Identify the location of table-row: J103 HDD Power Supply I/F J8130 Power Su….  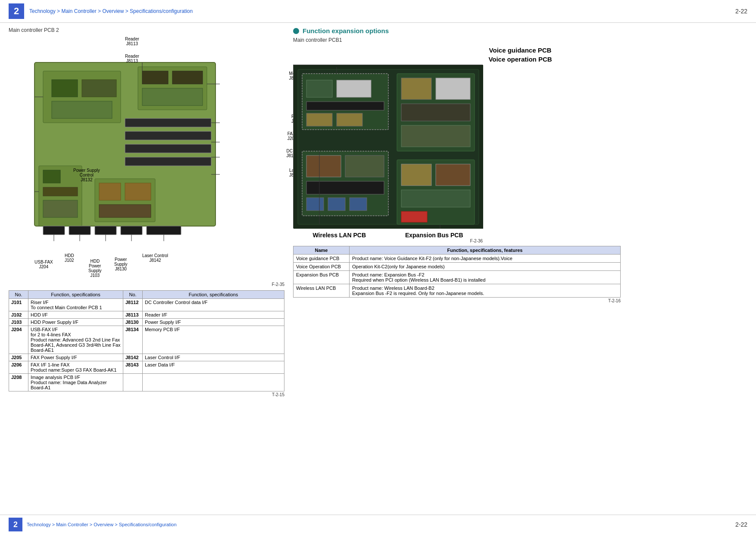
(147, 322).